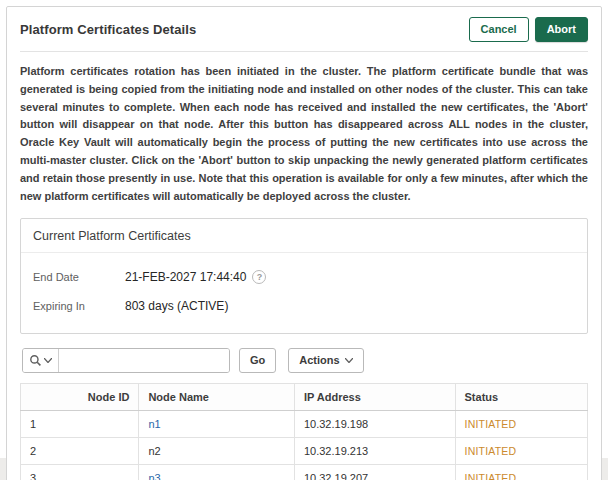  Describe the element at coordinates (304, 306) in the screenshot. I see `expiring-in-field: Expiring In 803 days (ACTIVE)` at that location.